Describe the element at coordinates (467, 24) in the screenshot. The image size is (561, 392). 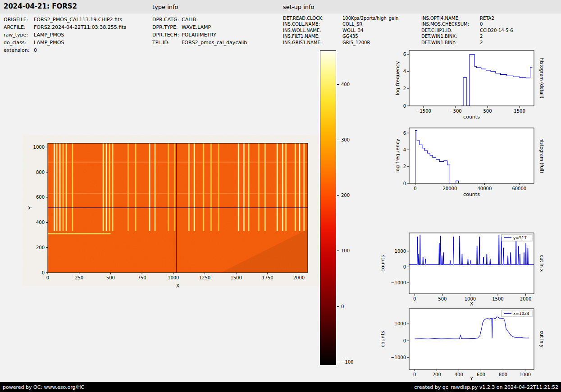
I see `kv-row: INS.MOS.CHECKSUM:0` at that location.